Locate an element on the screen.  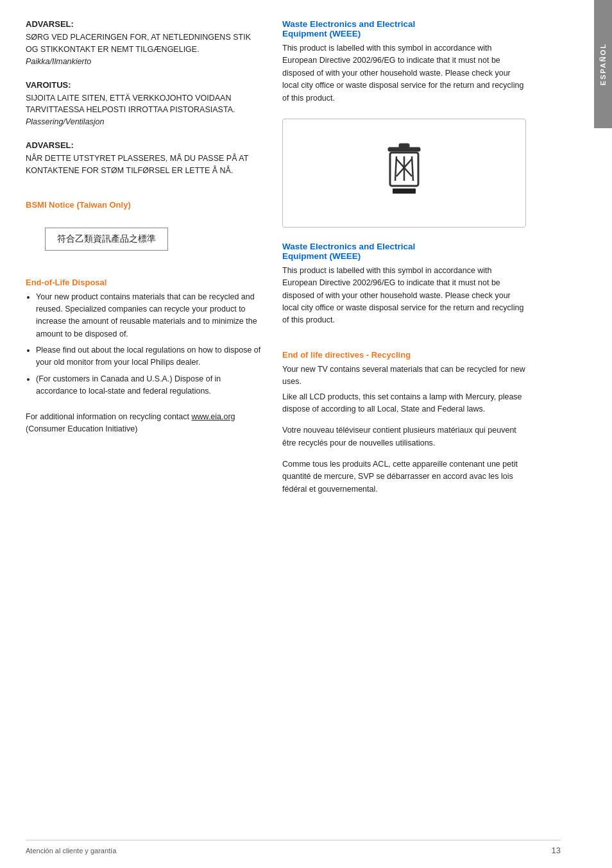
list-item: Your new product contains materials that… is located at coordinates (149, 316).